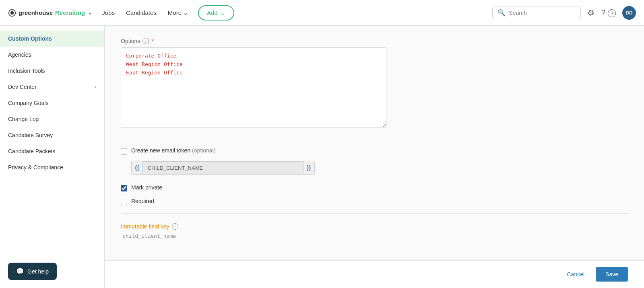  Describe the element at coordinates (52, 71) in the screenshot. I see `sidebar-item-inclusion-tools: Inclusion Tools` at that location.